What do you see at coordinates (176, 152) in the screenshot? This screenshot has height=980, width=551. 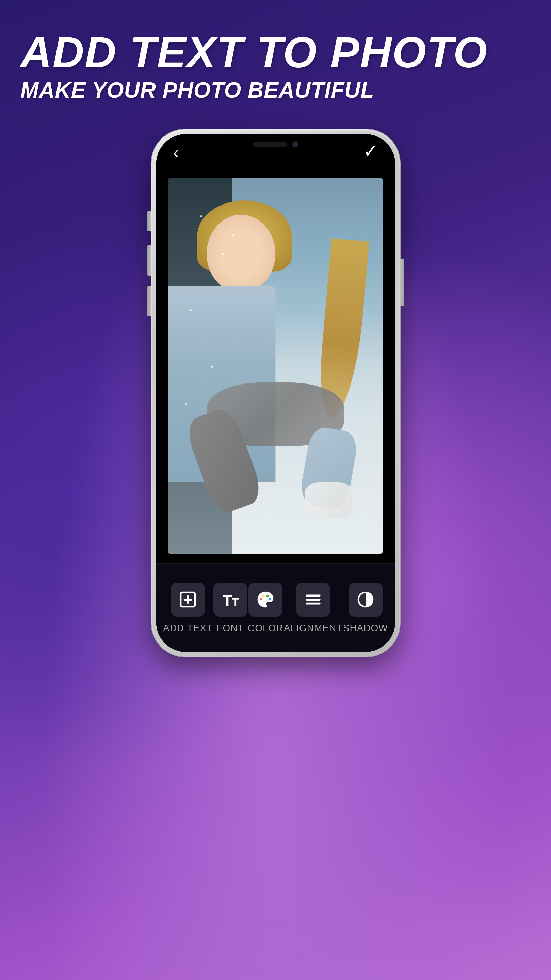 I see `back-button: ‹` at bounding box center [176, 152].